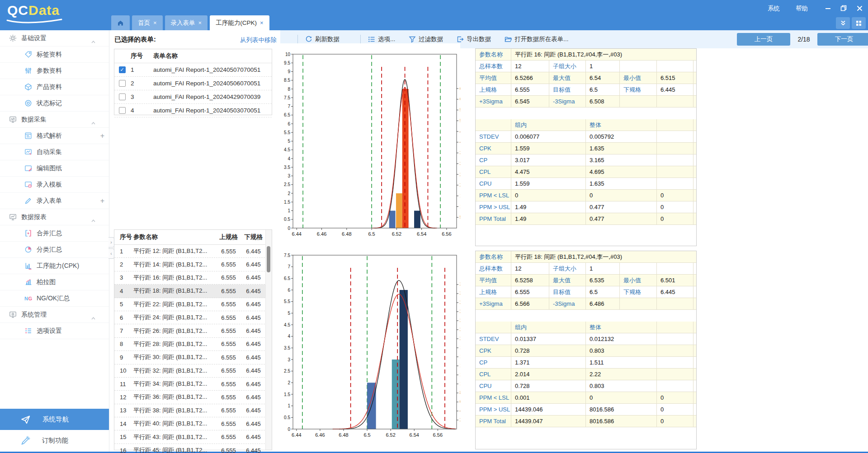  What do you see at coordinates (621, 219) in the screenshot?
I see `stat-value-overall: 0.477` at bounding box center [621, 219].